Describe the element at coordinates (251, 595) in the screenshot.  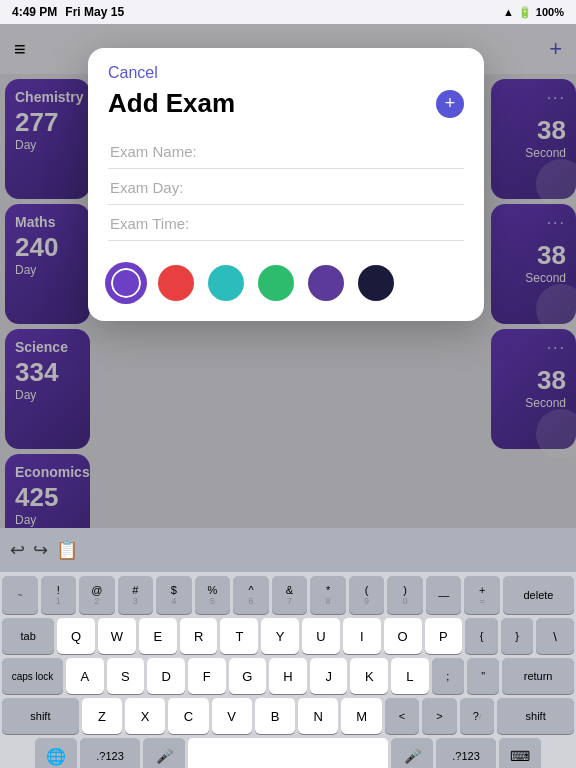
I see `key-6: ^6` at that location.